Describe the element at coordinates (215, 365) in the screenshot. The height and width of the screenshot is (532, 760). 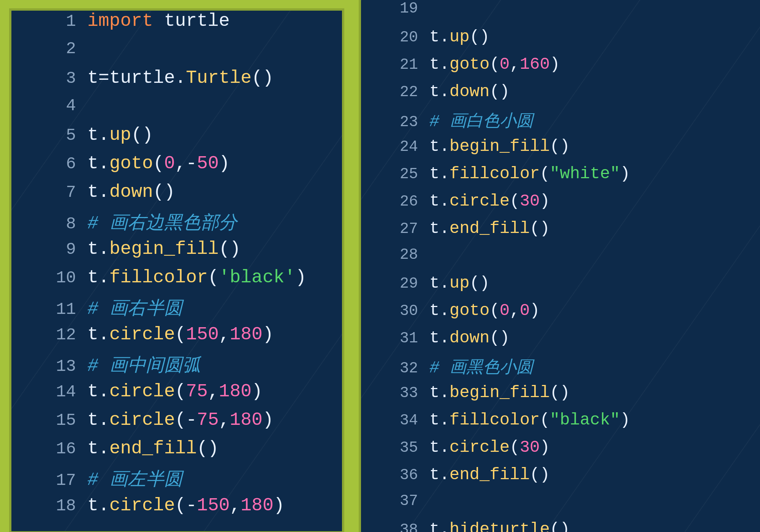
I see `code-text: # 画中间圆弧` at that location.